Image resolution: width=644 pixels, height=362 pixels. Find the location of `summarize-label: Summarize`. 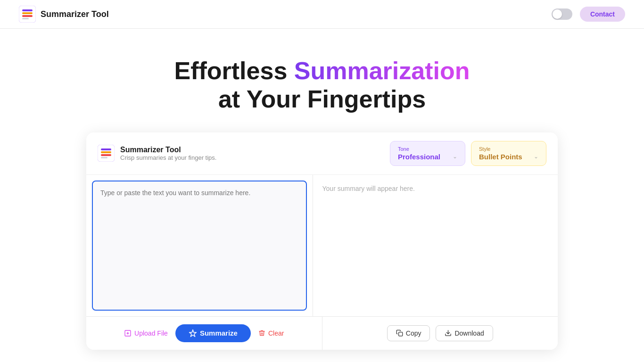

summarize-label: Summarize is located at coordinates (219, 333).